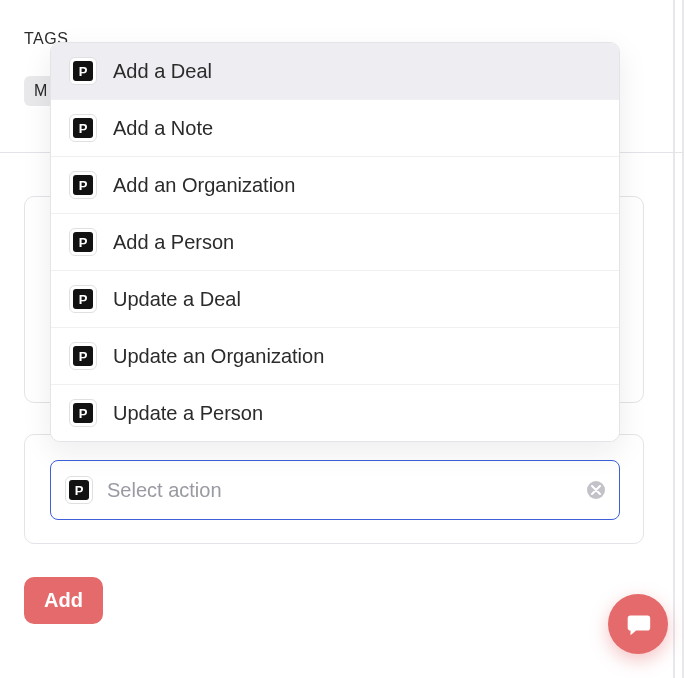 This screenshot has height=678, width=684. I want to click on dropdown-item-label: Update a Person, so click(188, 414).